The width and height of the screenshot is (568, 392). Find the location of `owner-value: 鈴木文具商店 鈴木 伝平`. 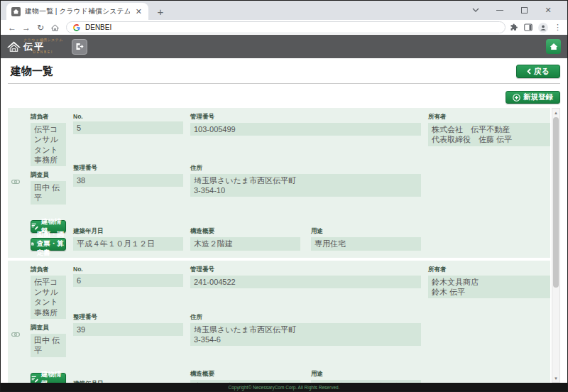

owner-value: 鈴木文具商店 鈴木 伝平 is located at coordinates (489, 287).